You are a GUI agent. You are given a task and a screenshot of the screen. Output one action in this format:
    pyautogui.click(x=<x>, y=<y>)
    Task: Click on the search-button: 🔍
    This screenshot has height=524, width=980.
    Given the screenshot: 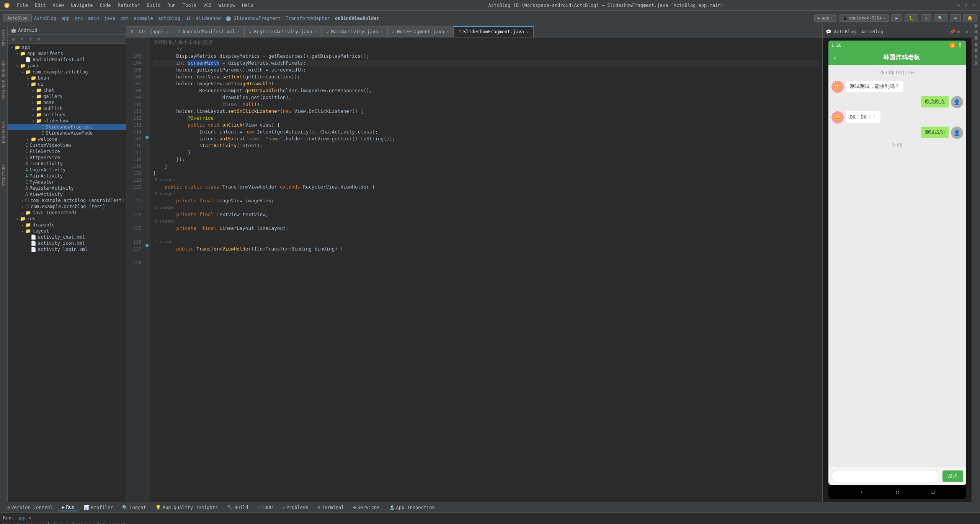 What is the action you would take?
    pyautogui.click(x=941, y=18)
    